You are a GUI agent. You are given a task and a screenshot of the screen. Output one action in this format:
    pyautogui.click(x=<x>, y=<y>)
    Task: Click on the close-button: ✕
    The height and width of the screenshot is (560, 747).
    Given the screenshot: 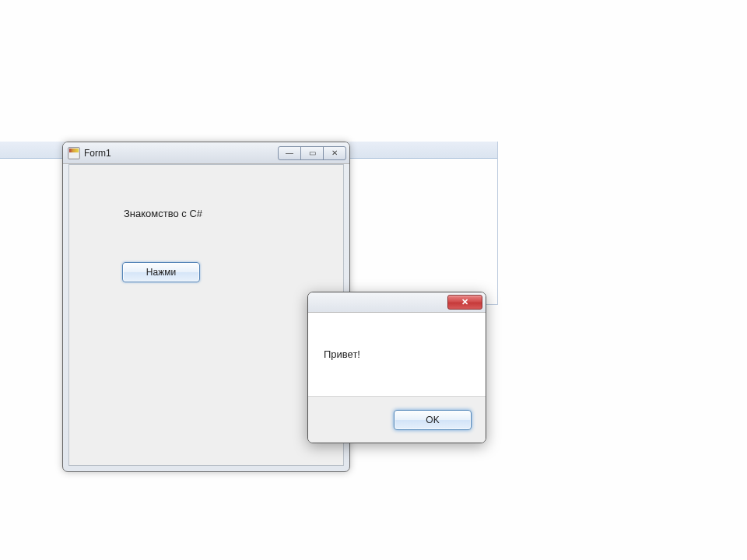 What is the action you would take?
    pyautogui.click(x=335, y=153)
    